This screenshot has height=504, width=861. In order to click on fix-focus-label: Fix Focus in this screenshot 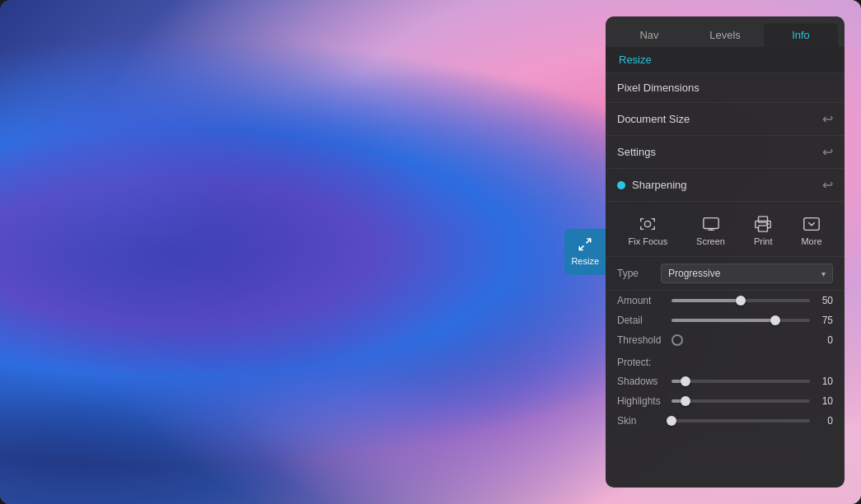, I will do `click(648, 241)`.